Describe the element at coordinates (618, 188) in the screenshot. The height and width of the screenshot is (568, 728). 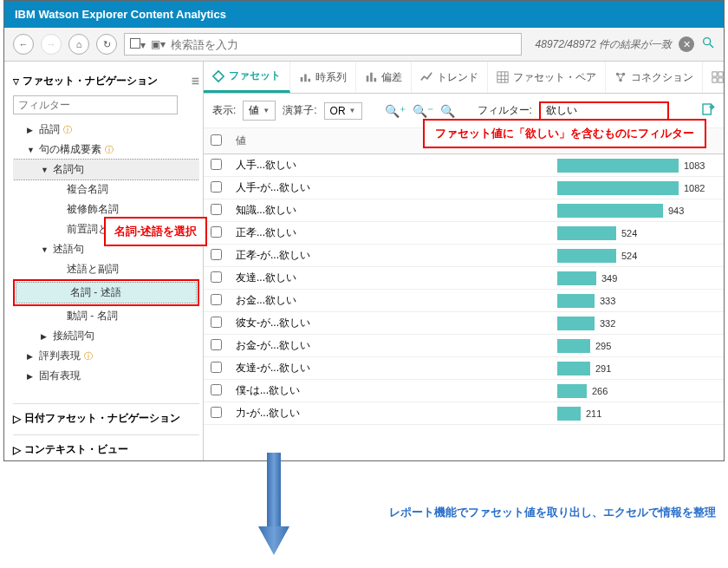
I see `bar-icon` at that location.